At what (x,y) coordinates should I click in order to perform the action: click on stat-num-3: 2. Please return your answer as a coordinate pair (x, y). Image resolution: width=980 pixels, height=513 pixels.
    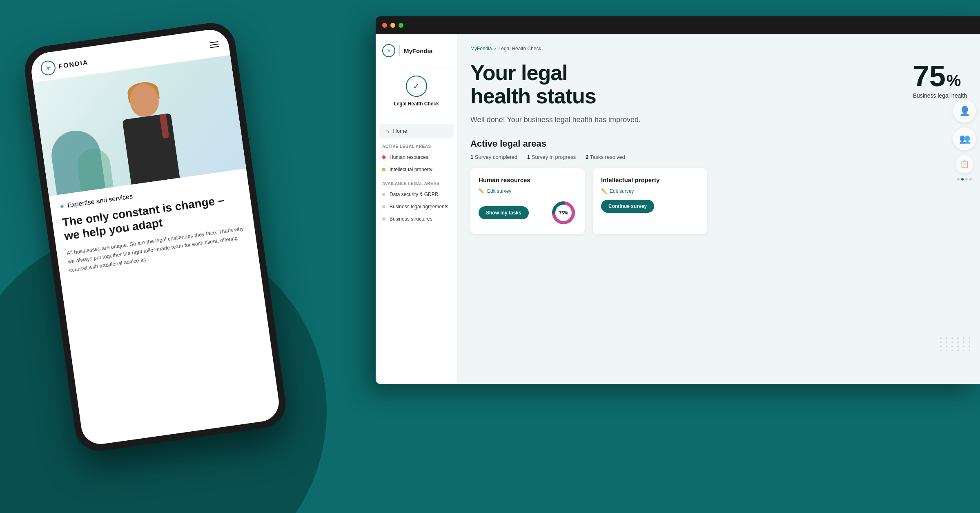
    Looking at the image, I should click on (587, 157).